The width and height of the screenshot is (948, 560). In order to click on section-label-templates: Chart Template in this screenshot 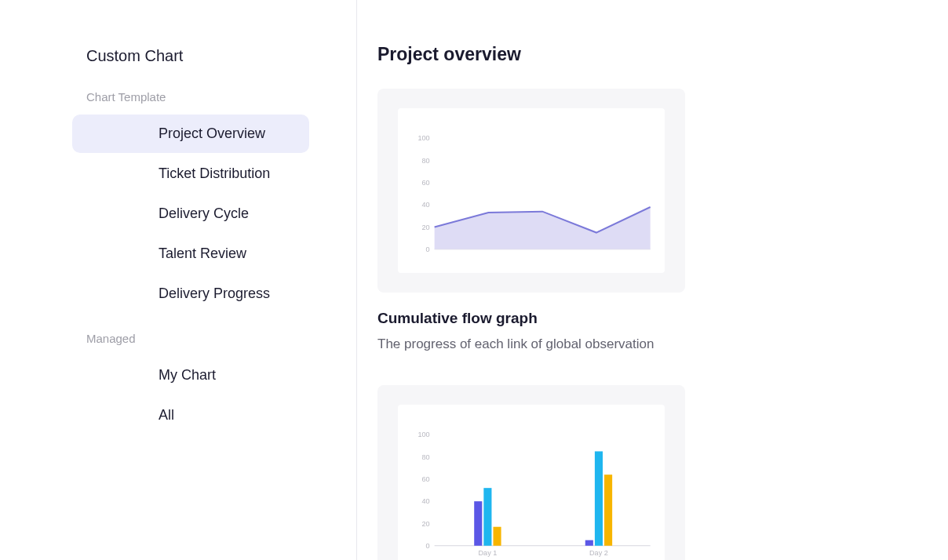, I will do `click(178, 97)`.